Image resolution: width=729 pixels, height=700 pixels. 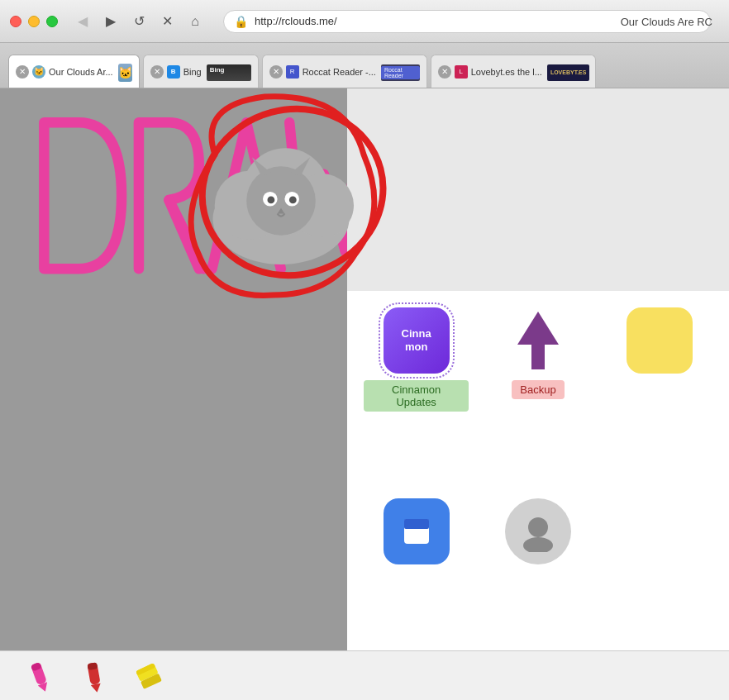 I want to click on tab-close-4: ✕, so click(x=445, y=72).